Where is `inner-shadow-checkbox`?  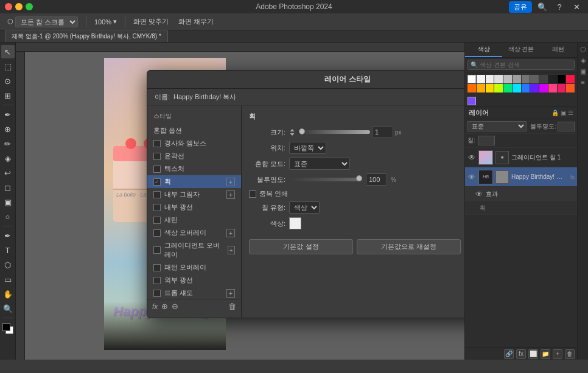 inner-shadow-checkbox is located at coordinates (157, 195).